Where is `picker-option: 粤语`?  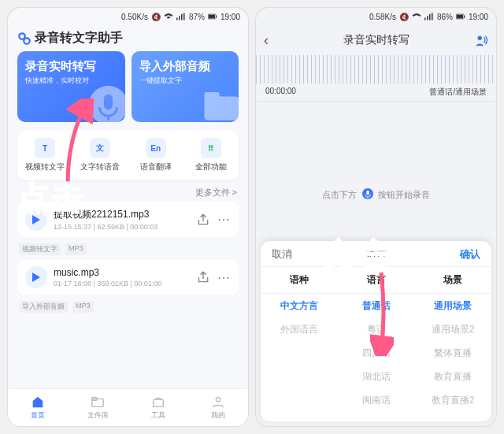
picker-option: 粤语 is located at coordinates (376, 329).